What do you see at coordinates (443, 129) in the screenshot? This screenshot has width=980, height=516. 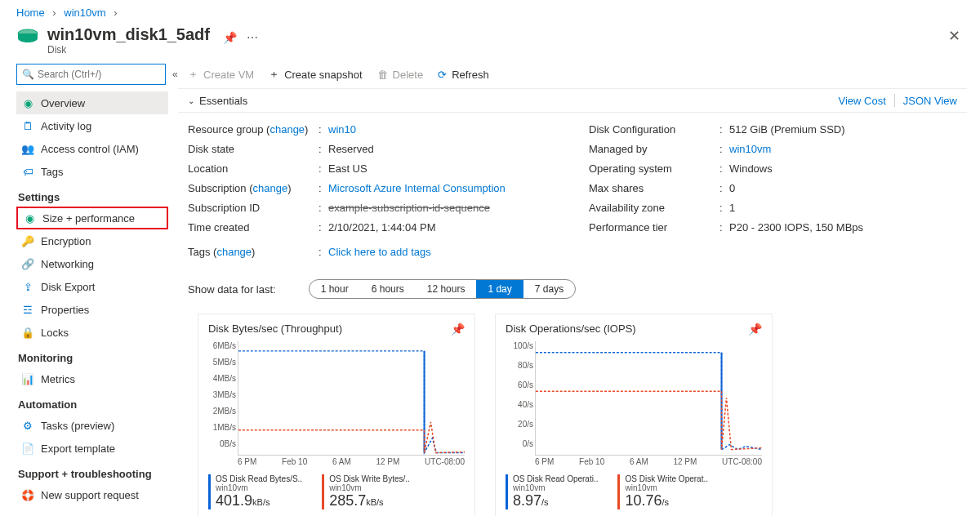 I see `rg-value: win10` at bounding box center [443, 129].